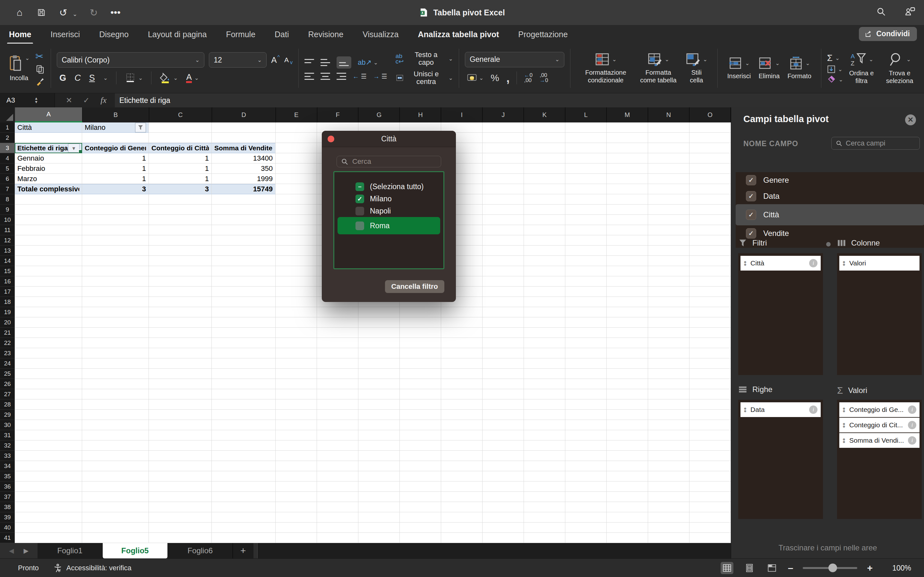  Describe the element at coordinates (379, 446) in the screenshot. I see `cell-G32` at that location.